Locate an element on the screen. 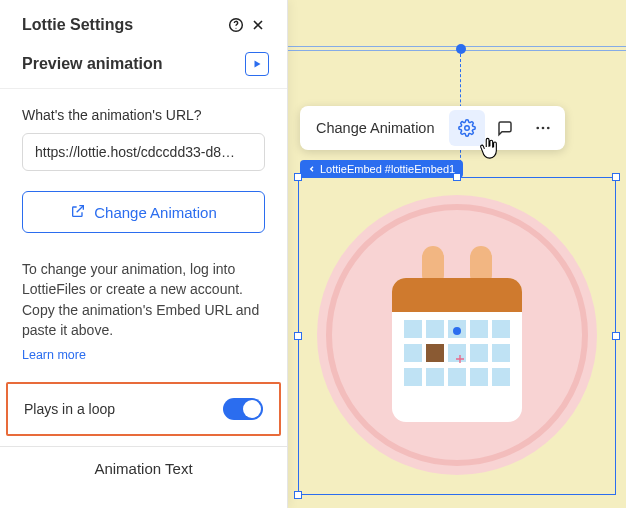  element-toolbar: Change Animation is located at coordinates (432, 128).